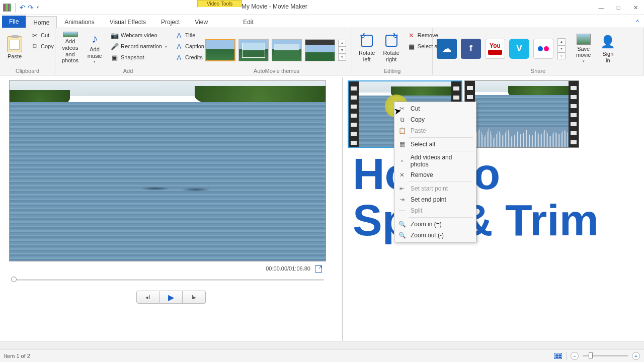  What do you see at coordinates (391, 48) in the screenshot?
I see `rotate-right-button: Rotate right` at bounding box center [391, 48].